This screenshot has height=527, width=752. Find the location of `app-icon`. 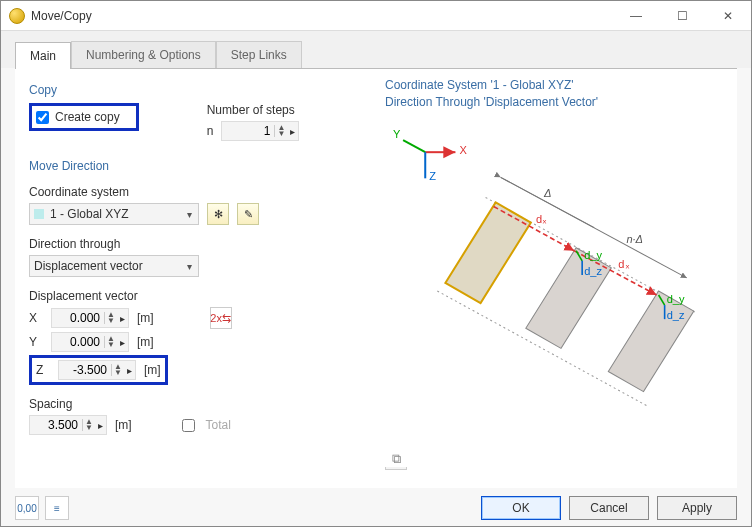

app-icon is located at coordinates (17, 16).